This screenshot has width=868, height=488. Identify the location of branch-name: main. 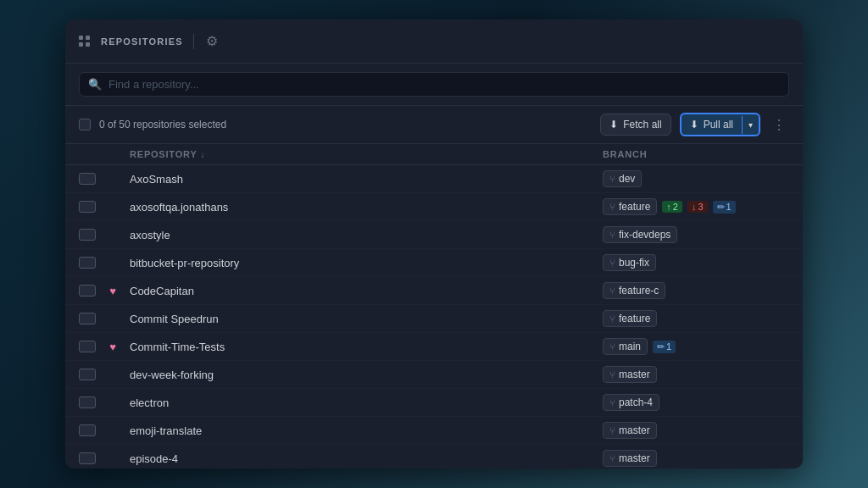
(630, 347).